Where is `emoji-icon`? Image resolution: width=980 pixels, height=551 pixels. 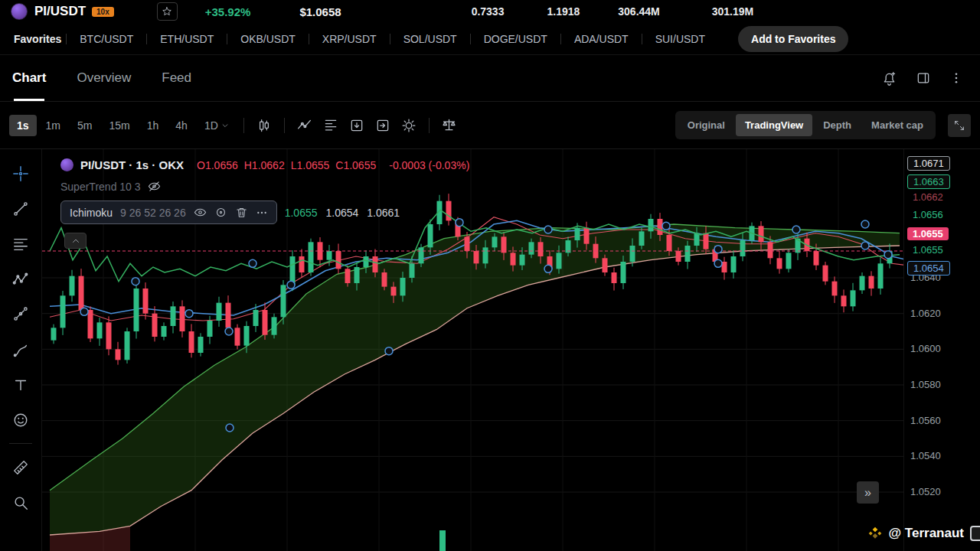 emoji-icon is located at coordinates (21, 420).